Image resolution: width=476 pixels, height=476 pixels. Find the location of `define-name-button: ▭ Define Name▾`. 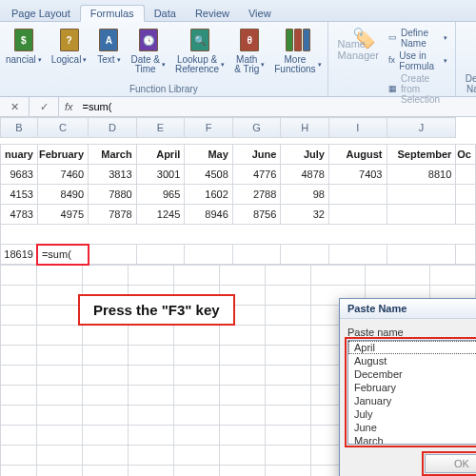

define-name-button: ▭ Define Name▾ is located at coordinates (418, 38).